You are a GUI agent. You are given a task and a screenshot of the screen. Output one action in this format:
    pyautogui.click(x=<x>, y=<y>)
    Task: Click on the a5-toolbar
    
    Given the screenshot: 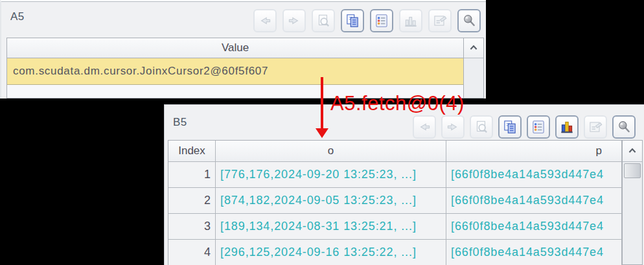 What is the action you would take?
    pyautogui.click(x=367, y=21)
    